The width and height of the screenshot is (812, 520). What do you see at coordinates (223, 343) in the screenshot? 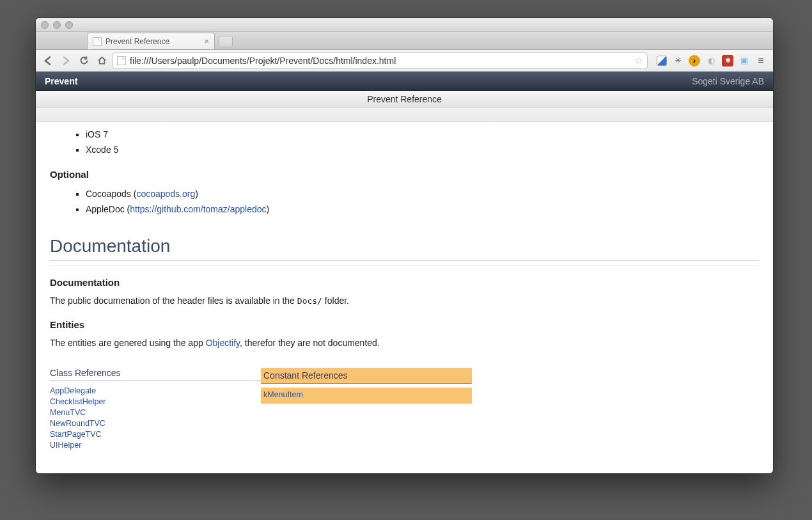
I see `objectify-link: Objectify` at bounding box center [223, 343].